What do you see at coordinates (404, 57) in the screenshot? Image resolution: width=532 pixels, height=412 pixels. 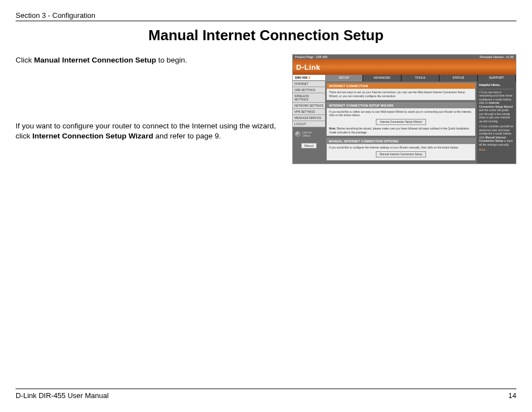 I see `router-topbar: Product Page : DIR-455 Firmware Version …` at bounding box center [404, 57].